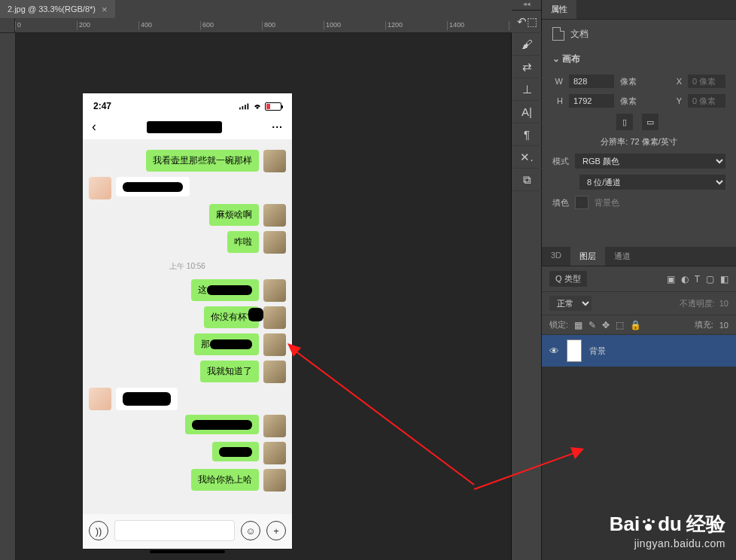  Describe the element at coordinates (592, 81) in the screenshot. I see `width-input` at that location.